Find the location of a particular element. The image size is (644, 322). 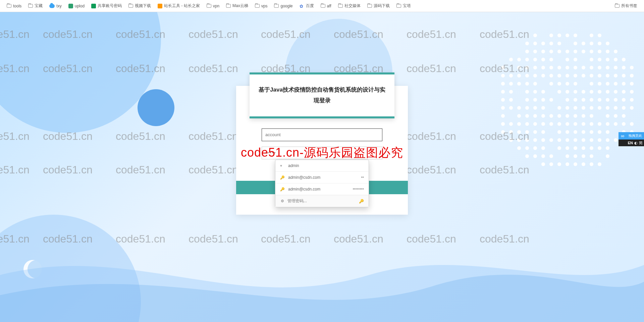

bookmark-all: 所有书签 is located at coordinates (626, 6).